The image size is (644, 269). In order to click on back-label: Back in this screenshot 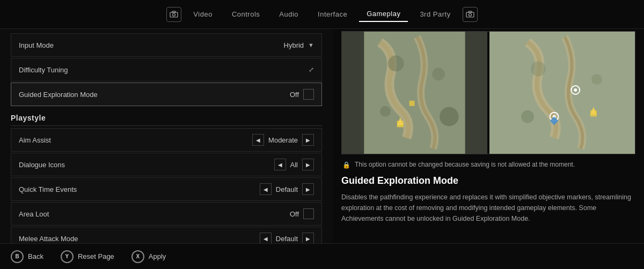, I will do `click(35, 256)`.